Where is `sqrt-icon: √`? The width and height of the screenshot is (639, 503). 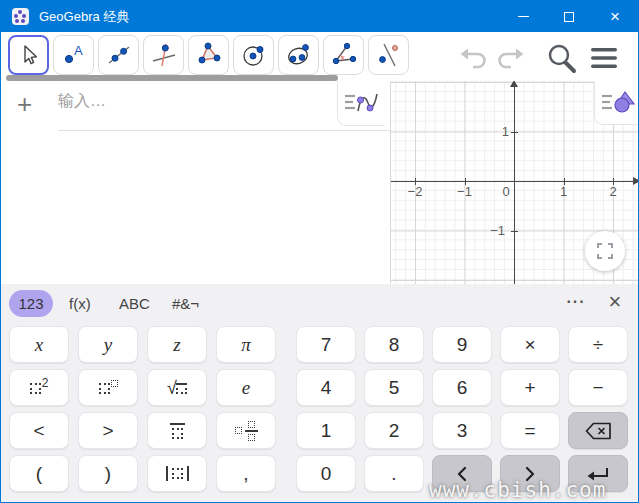 sqrt-icon: √ is located at coordinates (177, 388).